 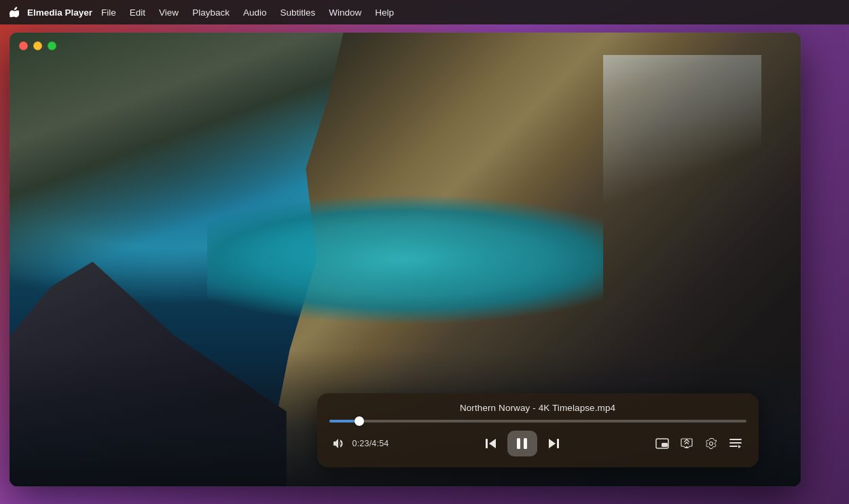 I want to click on playlist-button, so click(x=736, y=444).